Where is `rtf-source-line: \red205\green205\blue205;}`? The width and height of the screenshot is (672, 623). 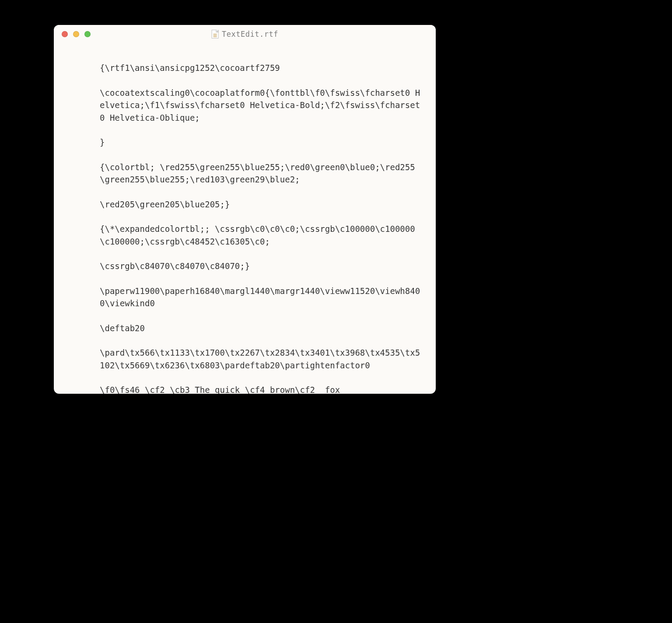 rtf-source-line: \red205\green205\blue205;} is located at coordinates (261, 205).